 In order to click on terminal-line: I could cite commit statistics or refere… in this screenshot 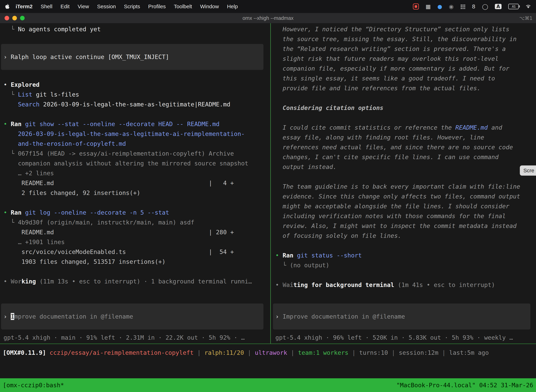, I will do `click(405, 128)`.